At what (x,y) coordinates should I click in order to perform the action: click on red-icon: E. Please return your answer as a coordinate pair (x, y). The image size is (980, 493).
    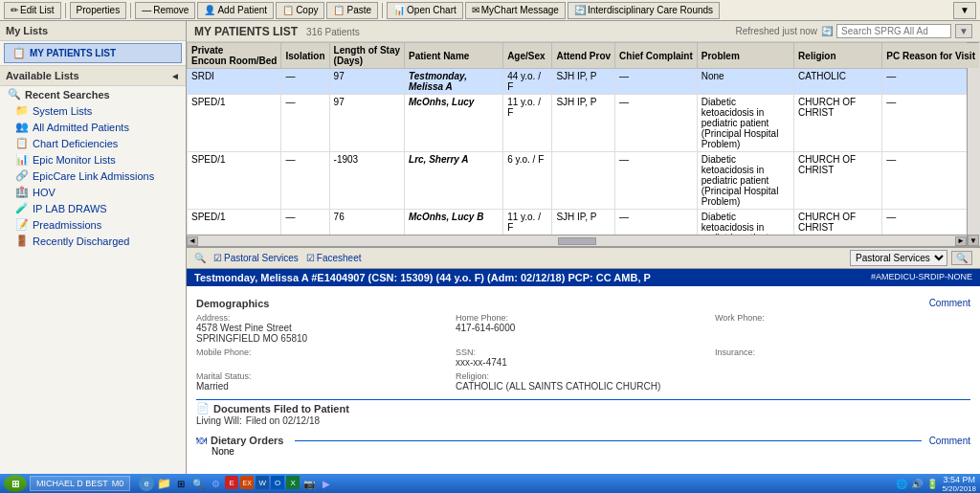
    Looking at the image, I should click on (232, 482).